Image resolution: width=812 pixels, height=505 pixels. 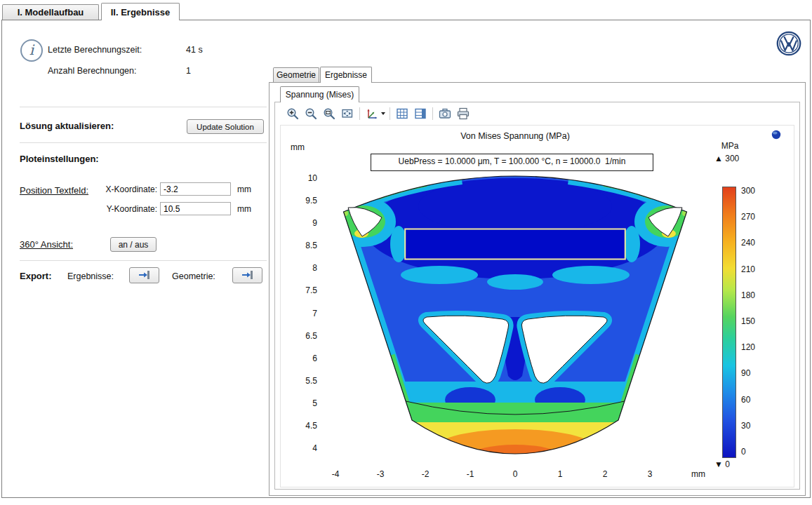 I want to click on x-tick: -3, so click(x=380, y=474).